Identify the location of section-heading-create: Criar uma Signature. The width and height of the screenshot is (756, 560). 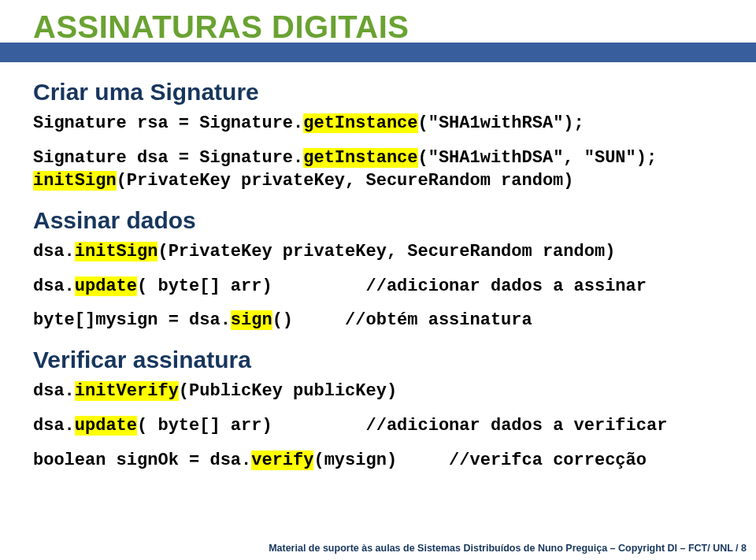
(378, 92).